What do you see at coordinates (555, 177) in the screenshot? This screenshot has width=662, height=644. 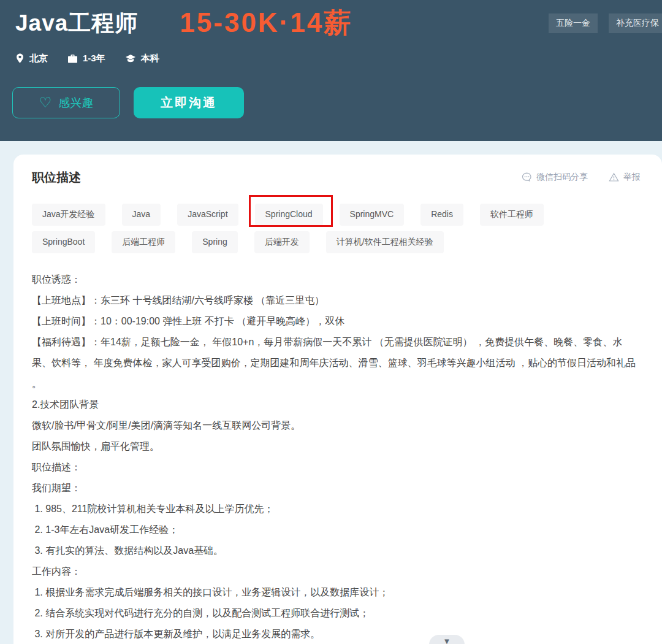 I see `wechat-share-button: 微信扫码分享` at bounding box center [555, 177].